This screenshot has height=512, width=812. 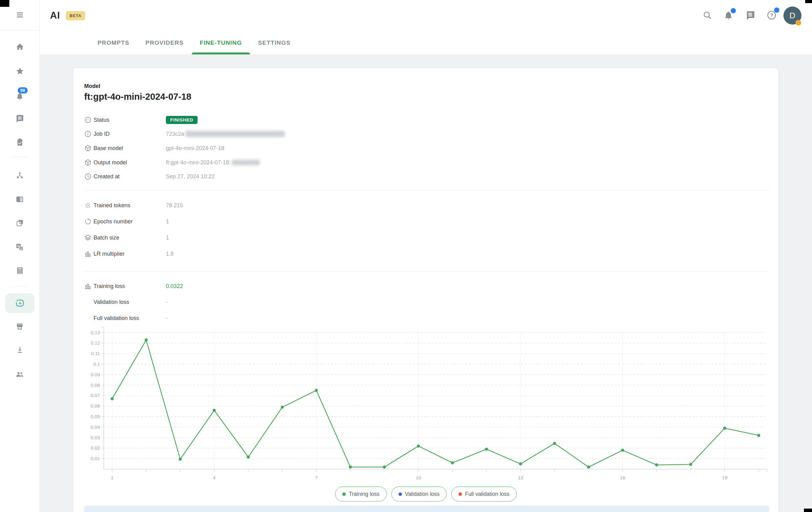 What do you see at coordinates (167, 238) in the screenshot?
I see `batch-size-value: 1` at bounding box center [167, 238].